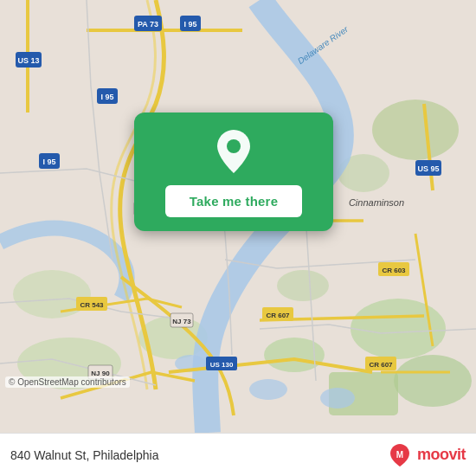 The height and width of the screenshot is (476, 476). Describe the element at coordinates (238, 454) in the screenshot. I see `bottom-bar: 840 Walnut St, Philadelphia M moovit` at that location.